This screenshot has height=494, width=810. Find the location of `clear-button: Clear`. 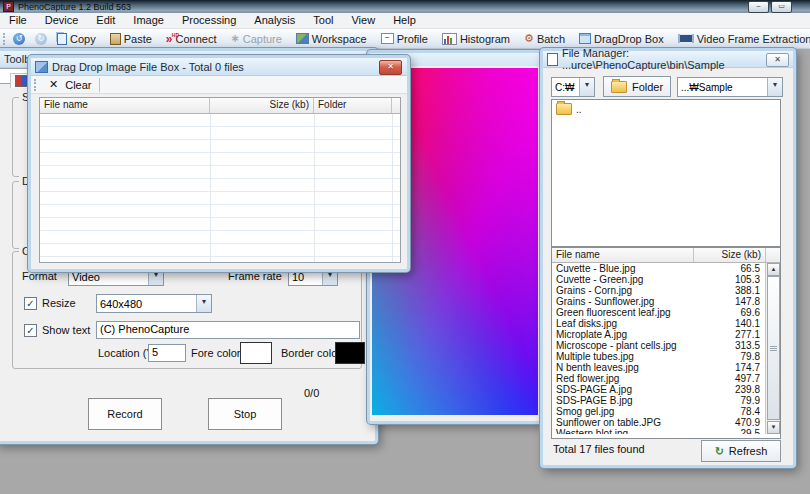

clear-button: Clear is located at coordinates (70, 84).